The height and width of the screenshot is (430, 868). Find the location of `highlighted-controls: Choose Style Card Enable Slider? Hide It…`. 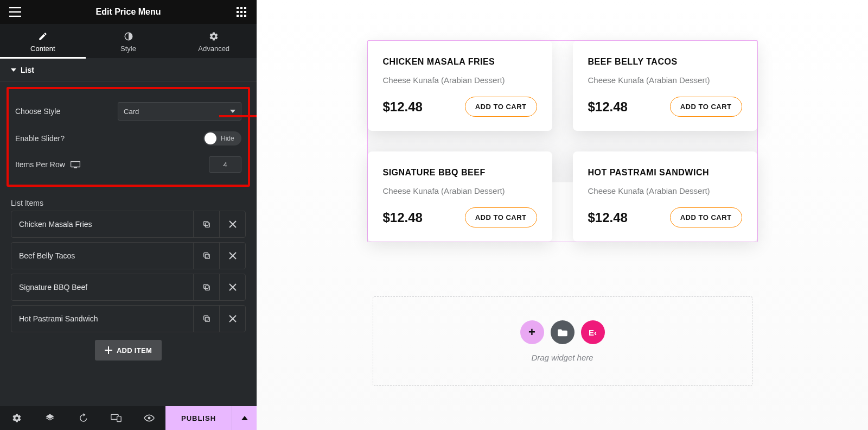

highlighted-controls: Choose Style Card Enable Slider? Hide It… is located at coordinates (128, 137).